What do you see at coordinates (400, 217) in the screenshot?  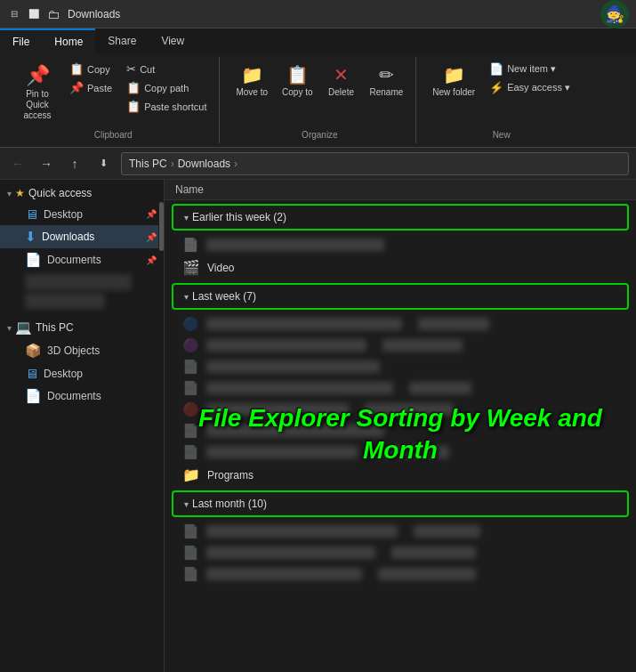 I see `group-earlier-this-week: ▾ Earlier this week (2)` at bounding box center [400, 217].